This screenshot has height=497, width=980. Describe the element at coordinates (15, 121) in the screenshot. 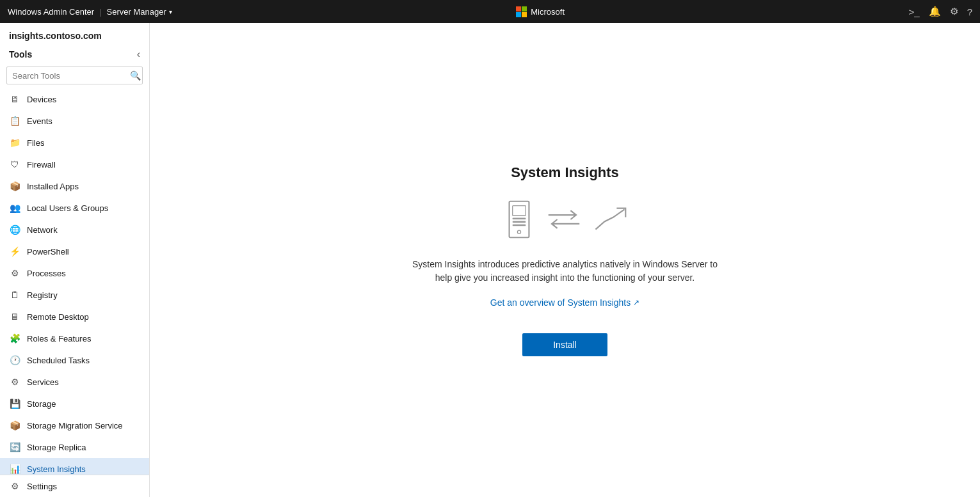

I see `events-icon: 📋` at that location.